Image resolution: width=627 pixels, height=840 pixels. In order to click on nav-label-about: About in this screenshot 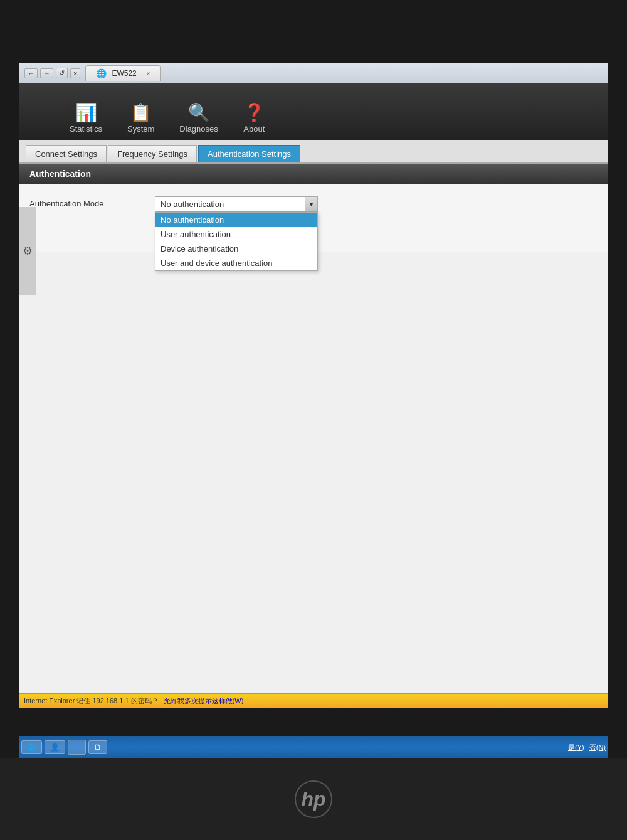, I will do `click(254, 129)`.